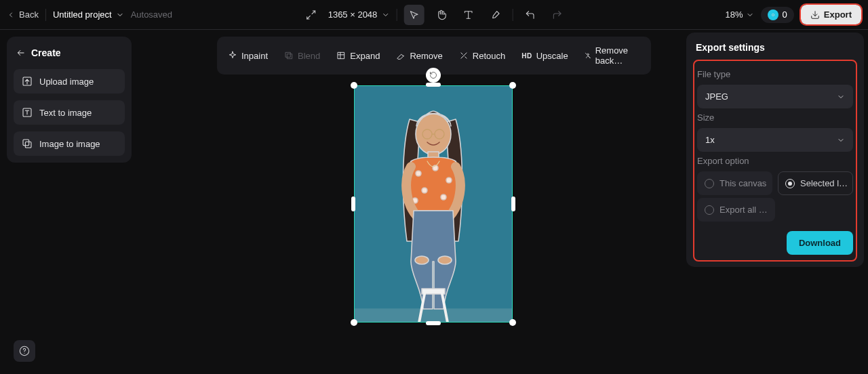  I want to click on export-label: Export, so click(838, 15).